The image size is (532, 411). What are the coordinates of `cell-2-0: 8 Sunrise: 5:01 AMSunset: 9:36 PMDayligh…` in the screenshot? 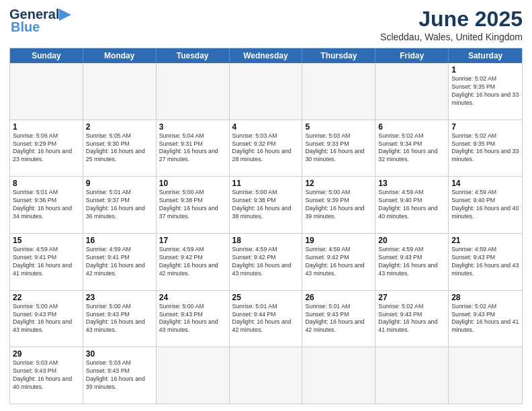 It's located at (47, 205).